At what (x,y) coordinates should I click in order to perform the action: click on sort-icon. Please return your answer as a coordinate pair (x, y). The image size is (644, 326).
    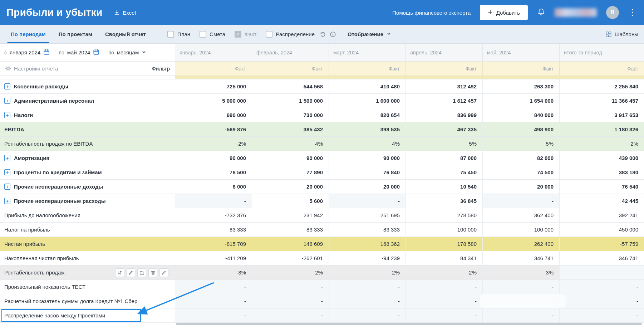
    Looking at the image, I should click on (119, 273).